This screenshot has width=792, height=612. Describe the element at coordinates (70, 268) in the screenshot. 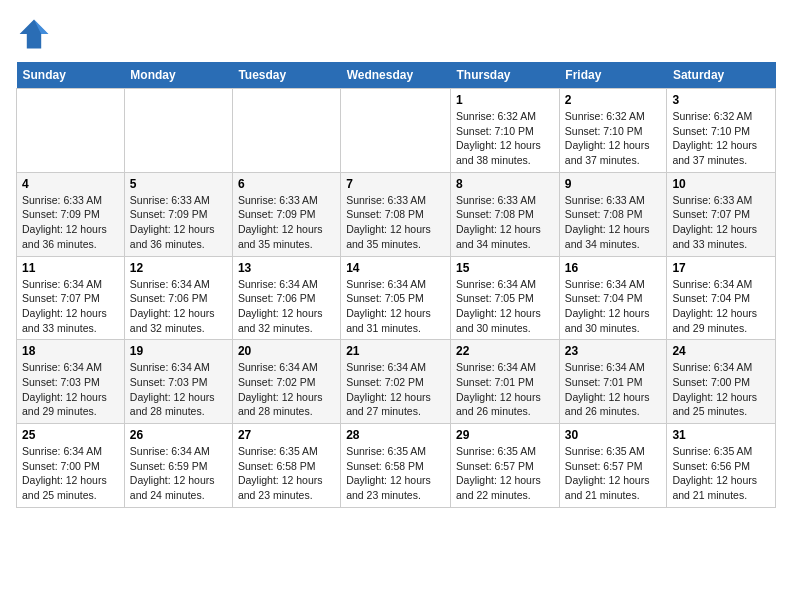

I see `day-number: 11` at that location.